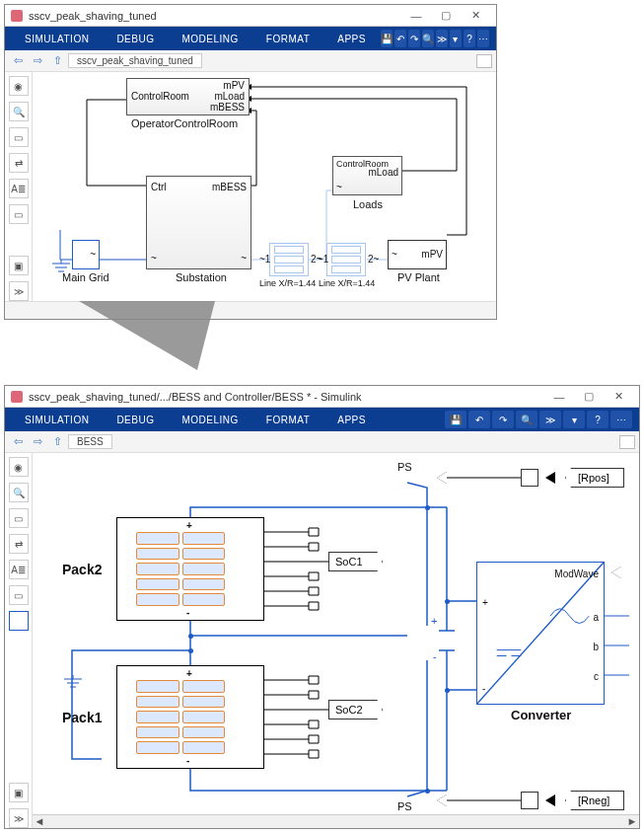 Image resolution: width=644 pixels, height=833 pixels. What do you see at coordinates (355, 710) in the screenshot?
I see `tag-soc2: SoC2` at bounding box center [355, 710].